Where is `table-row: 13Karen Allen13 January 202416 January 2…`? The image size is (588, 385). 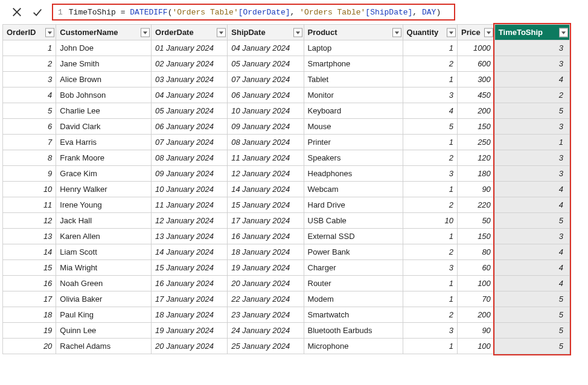
table-row: 13Karen Allen13 January 202416 January 2… is located at coordinates (286, 237).